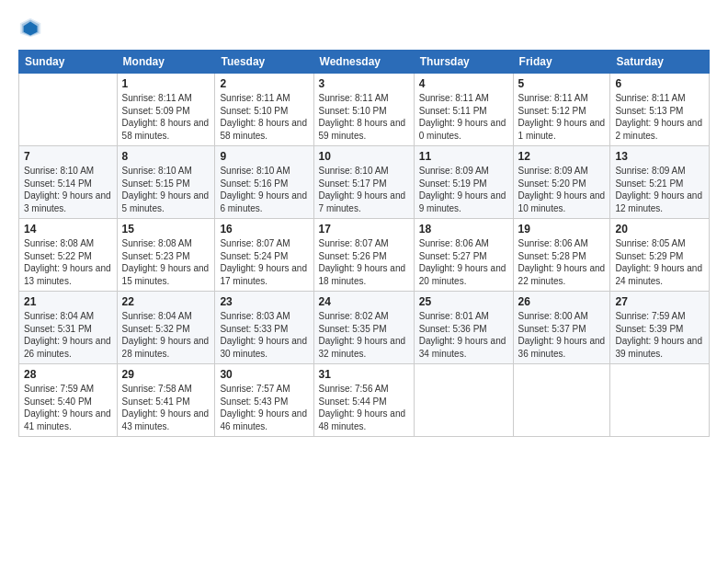 The image size is (728, 563). What do you see at coordinates (463, 110) in the screenshot?
I see `calendar-cell: 4Sunrise: 8:11 AM Sunset: 5:11 PM Daylig…` at bounding box center [463, 110].